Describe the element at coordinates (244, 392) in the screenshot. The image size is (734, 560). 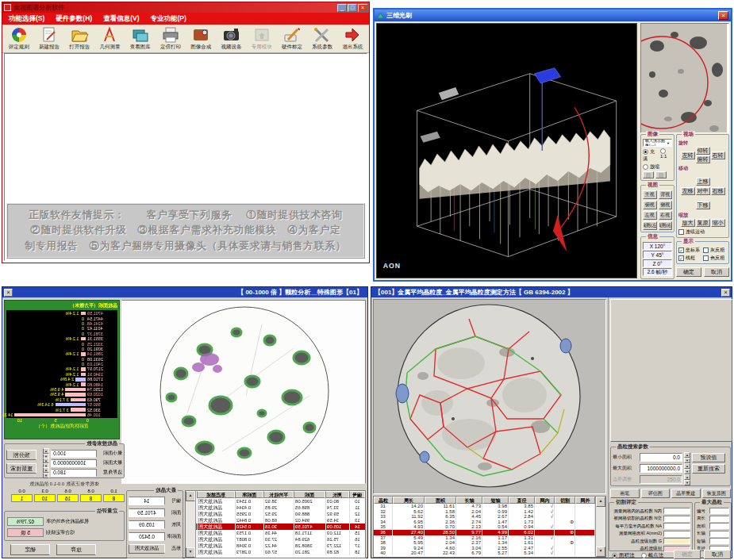
I see `micrograph-image` at that location.